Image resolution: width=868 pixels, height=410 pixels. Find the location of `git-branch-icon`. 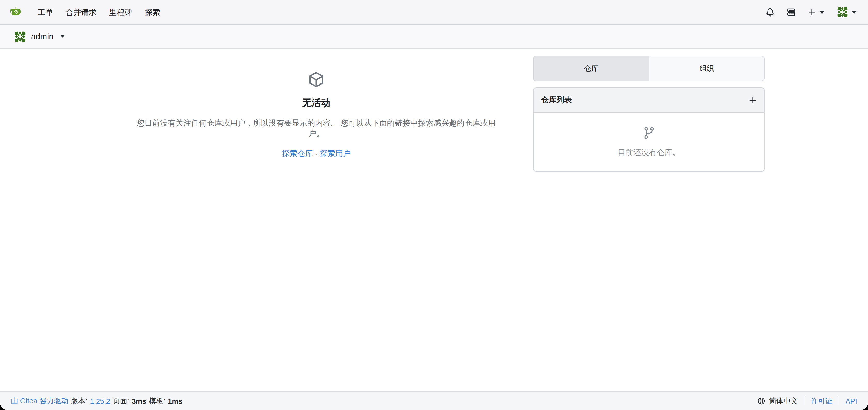

git-branch-icon is located at coordinates (649, 134).